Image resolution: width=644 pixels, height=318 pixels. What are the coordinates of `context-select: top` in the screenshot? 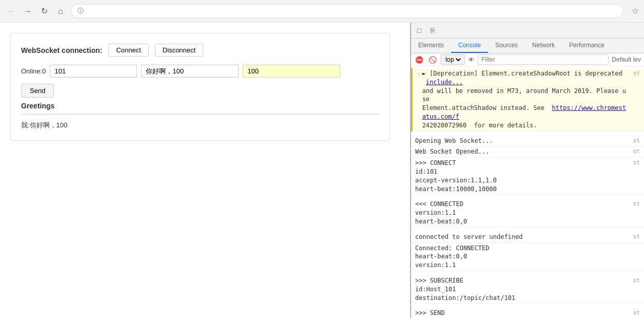 It's located at (453, 60).